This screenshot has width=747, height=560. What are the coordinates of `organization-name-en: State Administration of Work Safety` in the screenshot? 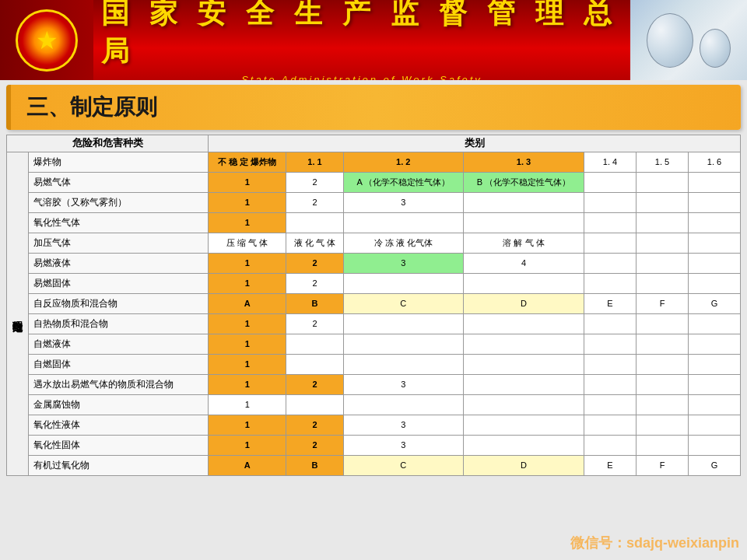 It's located at (362, 77).